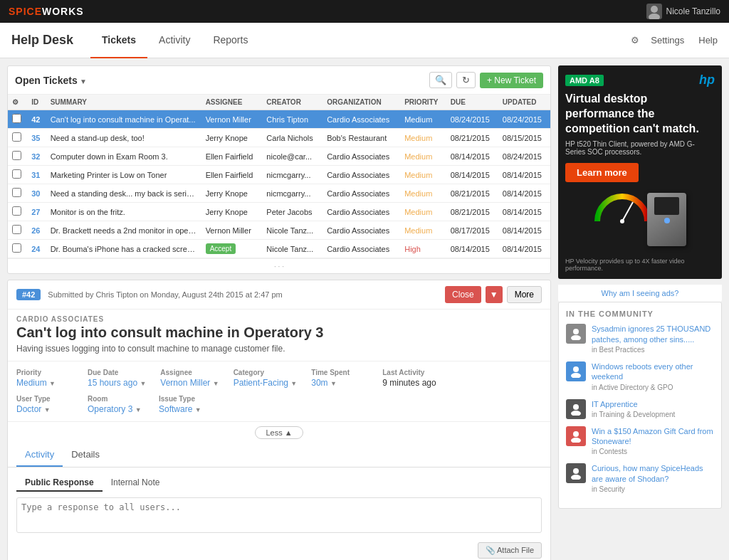  I want to click on community-text: Win a $150 Amazon Gift Card from Stonewa…, so click(653, 441).